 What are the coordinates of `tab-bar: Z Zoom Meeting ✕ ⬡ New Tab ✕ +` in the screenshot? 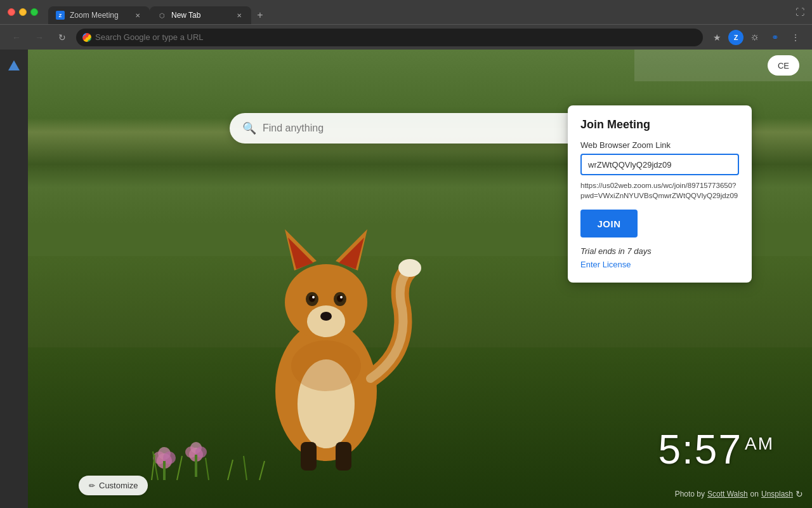 It's located at (159, 12).